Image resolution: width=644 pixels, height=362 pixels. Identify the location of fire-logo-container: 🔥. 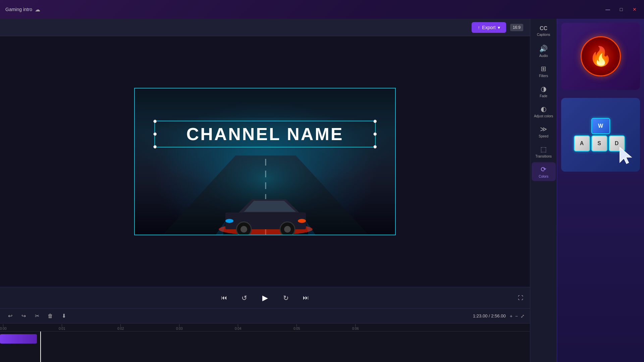
(600, 56).